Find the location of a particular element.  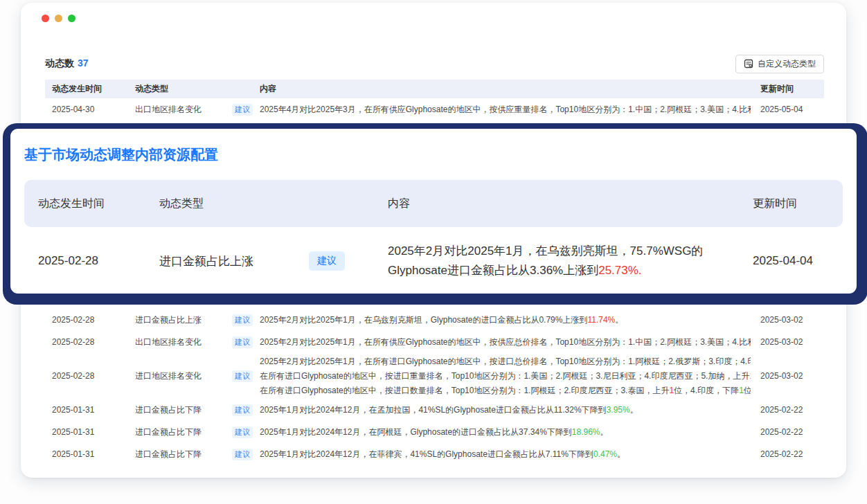

table-row: 2025-02-28出口地区排名变化建议2025年2月对比2025年1月，在所有… is located at coordinates (435, 342).